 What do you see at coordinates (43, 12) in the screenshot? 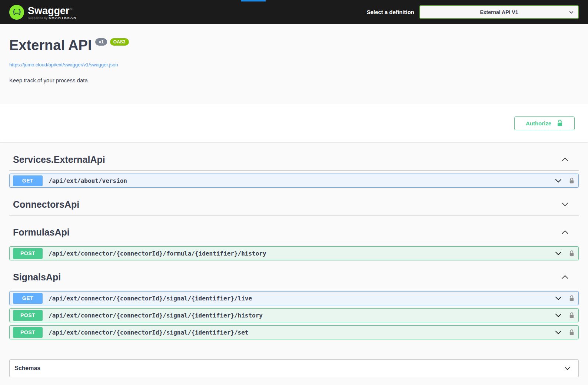
I see `swagger-logo-link: {…} Swagger™ Supported by SMARTBEAR` at bounding box center [43, 12].